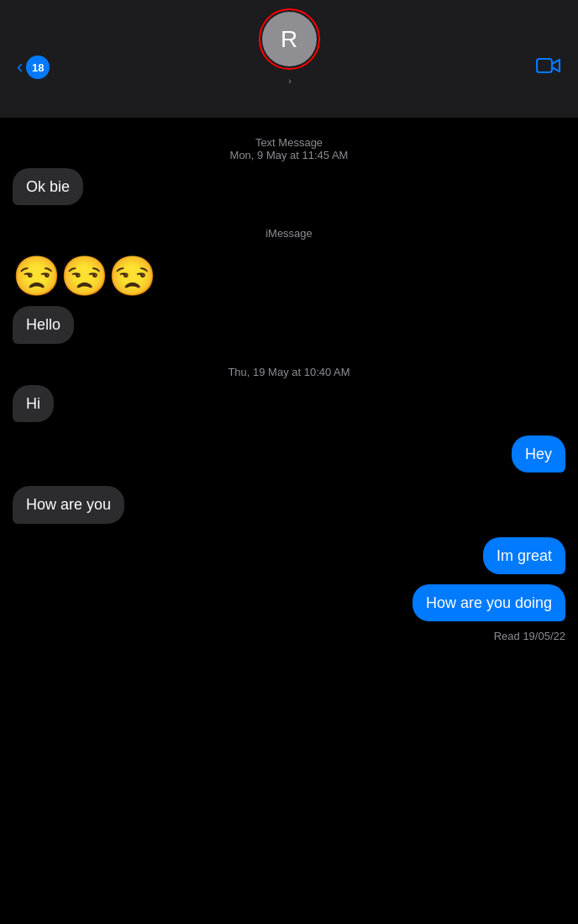  What do you see at coordinates (549, 67) in the screenshot?
I see `video-call-button` at bounding box center [549, 67].